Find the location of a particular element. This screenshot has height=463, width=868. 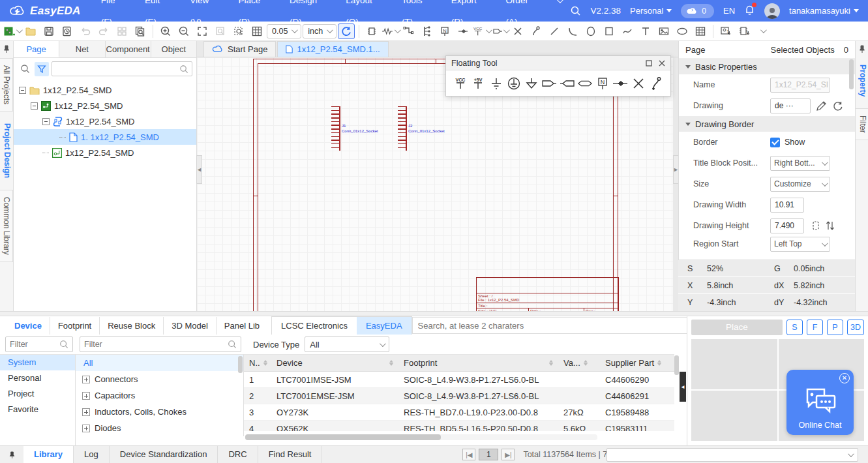

tab-object: Object is located at coordinates (173, 50).